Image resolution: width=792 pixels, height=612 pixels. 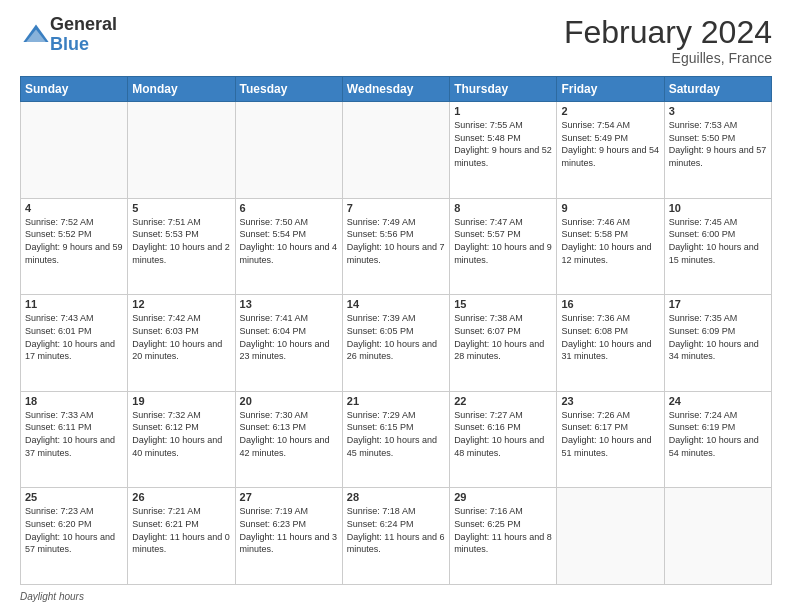 I want to click on day-info: Sunrise: 7:42 AM Sunset: 6:03 PM Dayligh…, so click(x=181, y=337).